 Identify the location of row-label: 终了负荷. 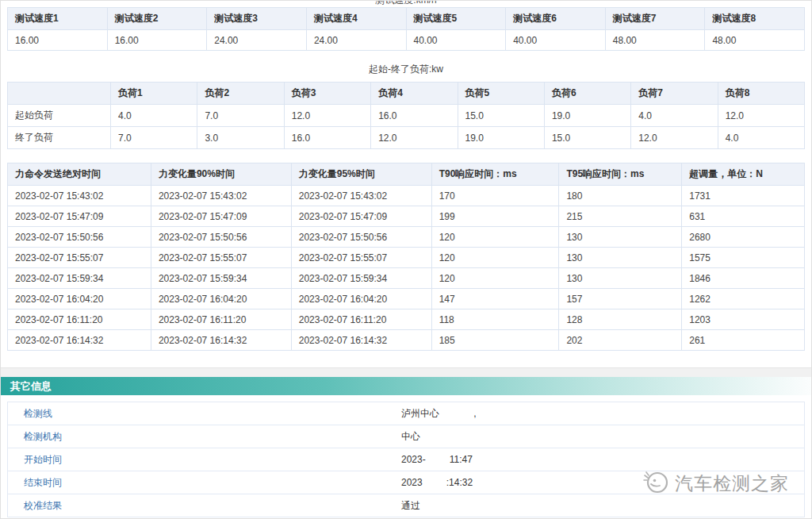
(59, 138).